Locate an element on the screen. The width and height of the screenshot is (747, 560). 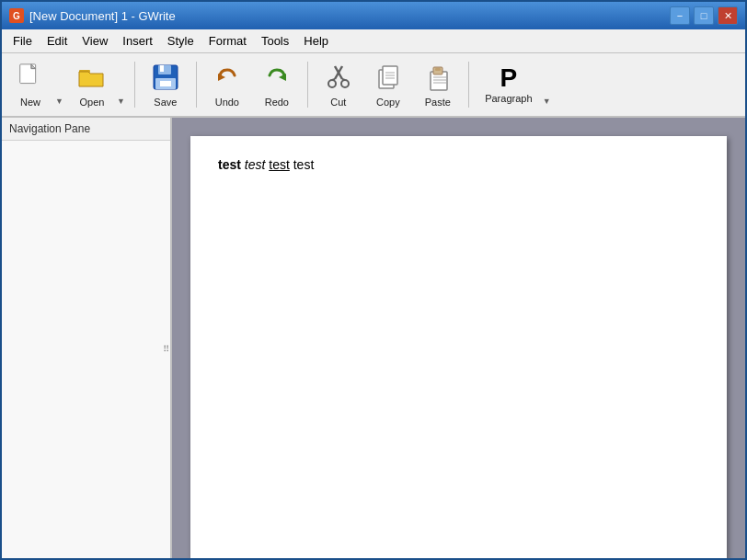
menu-help: Help is located at coordinates (316, 40).